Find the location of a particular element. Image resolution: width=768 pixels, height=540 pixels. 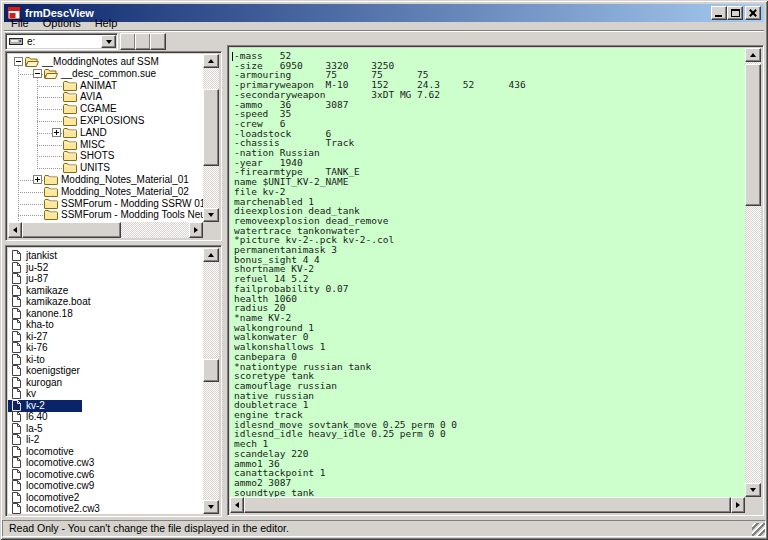

maximize-button is located at coordinates (735, 13).